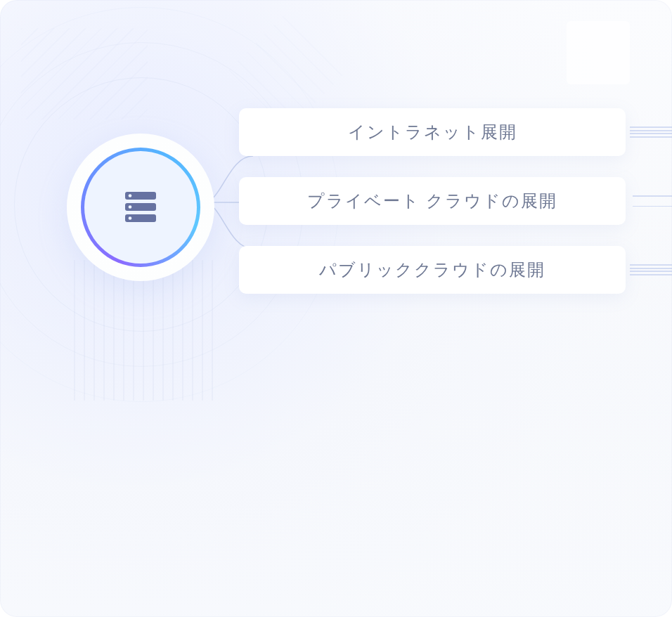 The image size is (672, 617). What do you see at coordinates (141, 207) in the screenshot?
I see `hub-inner` at bounding box center [141, 207].